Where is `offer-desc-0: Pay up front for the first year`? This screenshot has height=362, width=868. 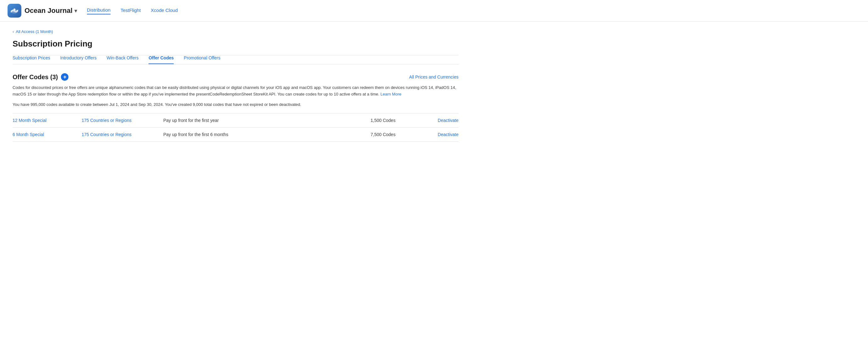
offer-desc-0: Pay up front for the first year is located at coordinates (267, 121).